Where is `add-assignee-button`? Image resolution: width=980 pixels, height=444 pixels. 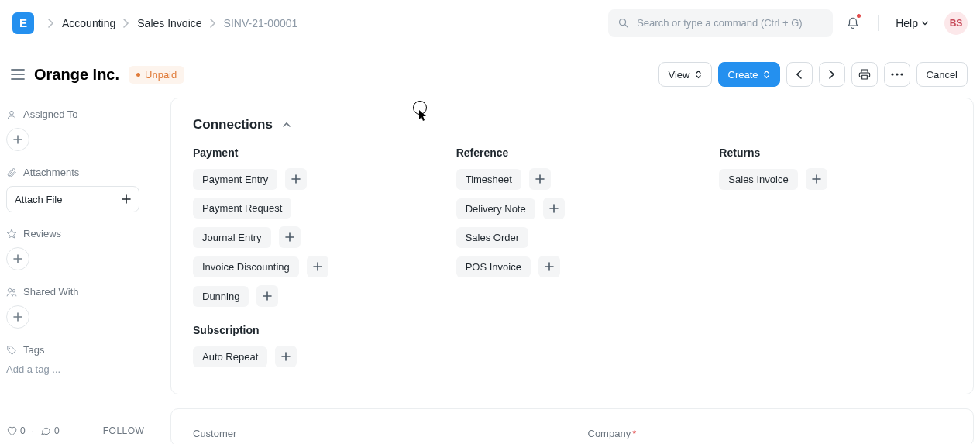
add-assignee-button is located at coordinates (18, 139).